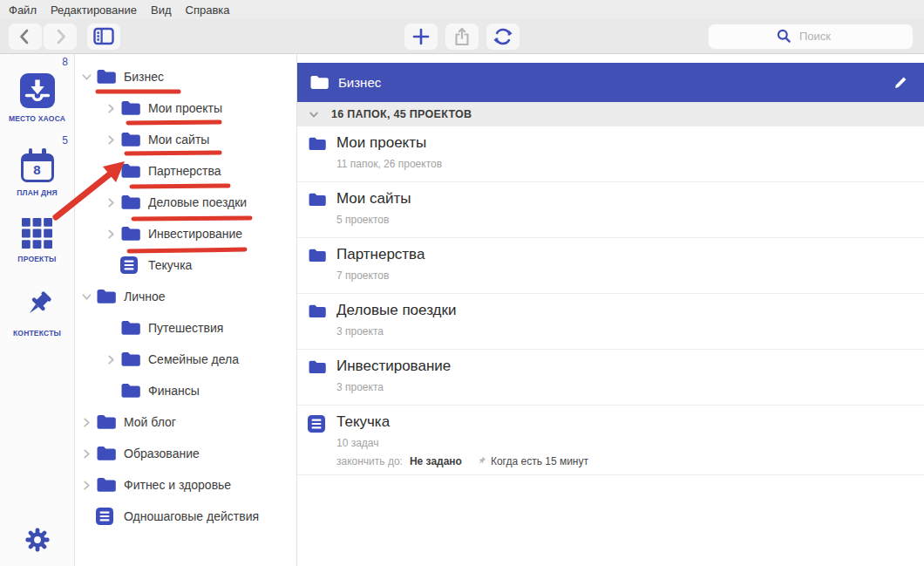 This screenshot has height=566, width=924. What do you see at coordinates (186, 485) in the screenshot?
I see `tree-item-fitnes: Фитнес и здоровье` at bounding box center [186, 485].